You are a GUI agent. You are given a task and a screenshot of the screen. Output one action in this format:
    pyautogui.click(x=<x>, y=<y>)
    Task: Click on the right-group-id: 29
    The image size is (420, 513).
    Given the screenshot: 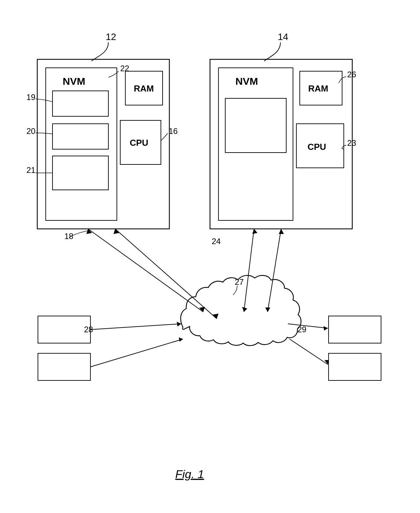 What is the action you would take?
    pyautogui.click(x=302, y=330)
    